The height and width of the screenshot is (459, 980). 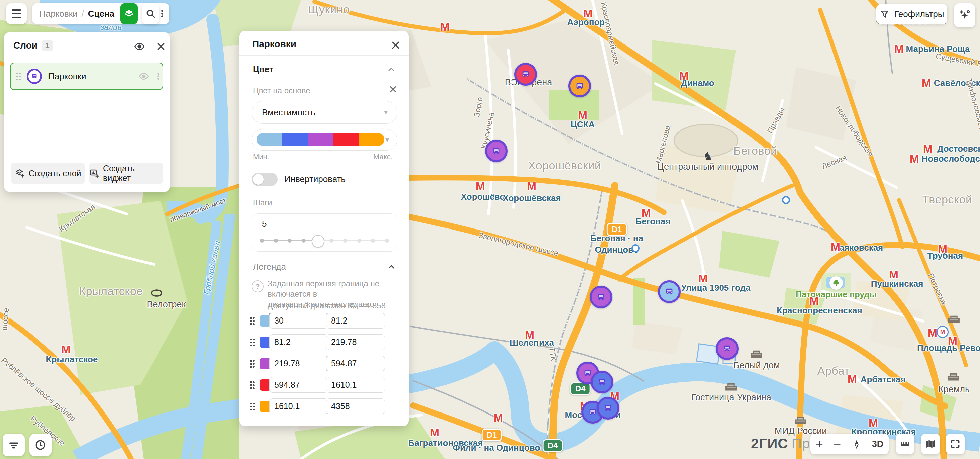 What do you see at coordinates (318, 241) in the screenshot?
I see `steps-slider-handle` at bounding box center [318, 241].